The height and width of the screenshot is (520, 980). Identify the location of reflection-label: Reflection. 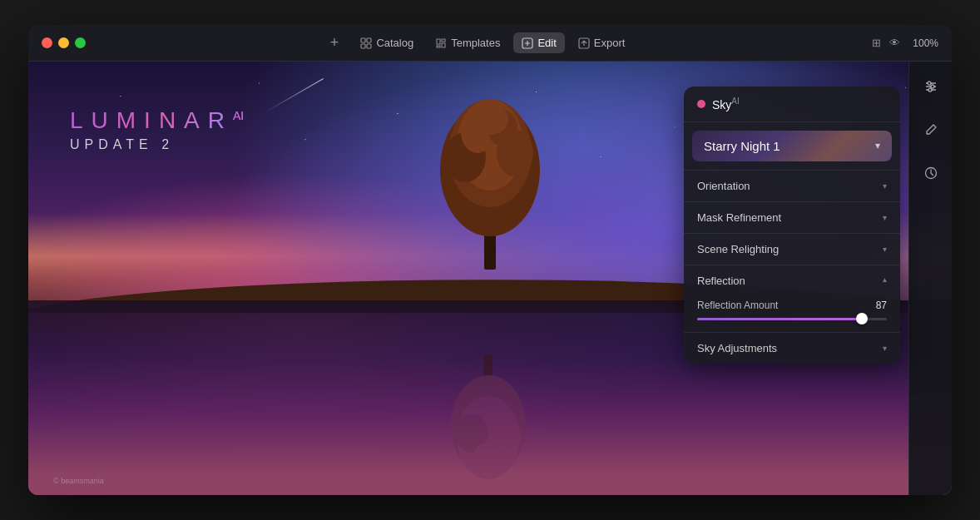
(721, 281).